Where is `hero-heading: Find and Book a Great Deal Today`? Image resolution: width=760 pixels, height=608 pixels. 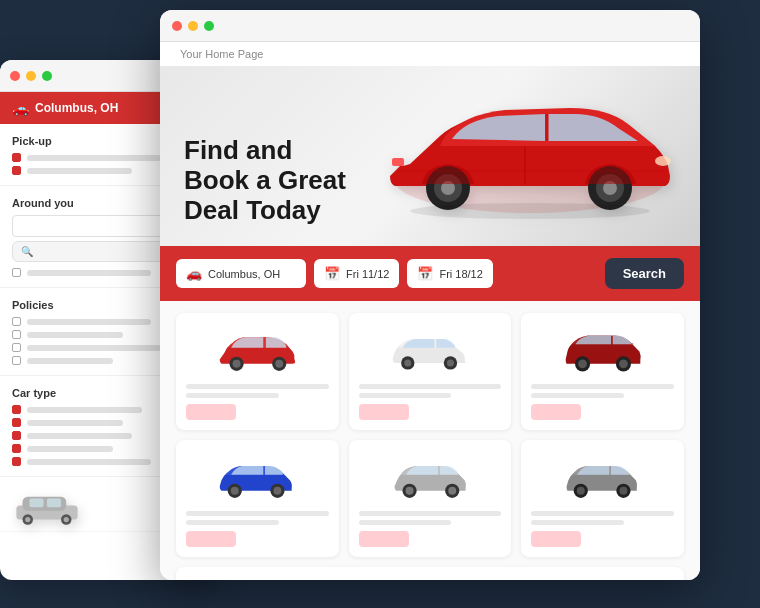
hero-heading: Find and Book a Great Deal Today is located at coordinates (265, 181).